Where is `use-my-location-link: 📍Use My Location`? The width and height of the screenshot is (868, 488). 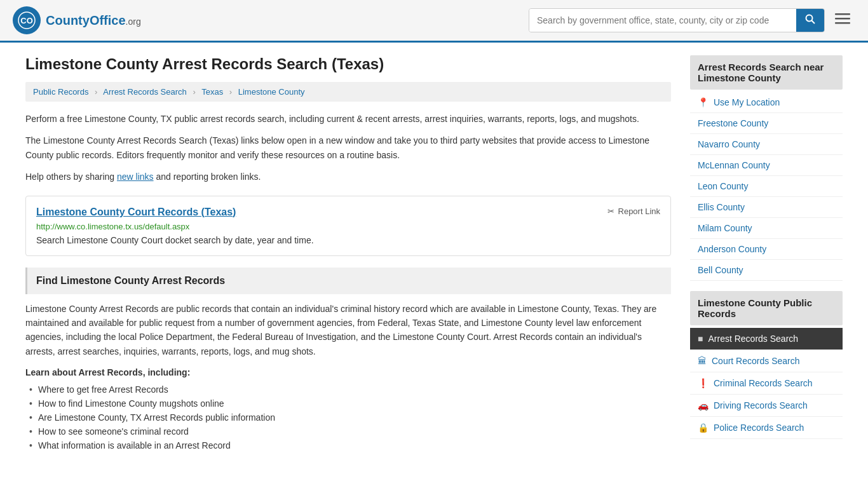
use-my-location-link: 📍Use My Location is located at coordinates (766, 102).